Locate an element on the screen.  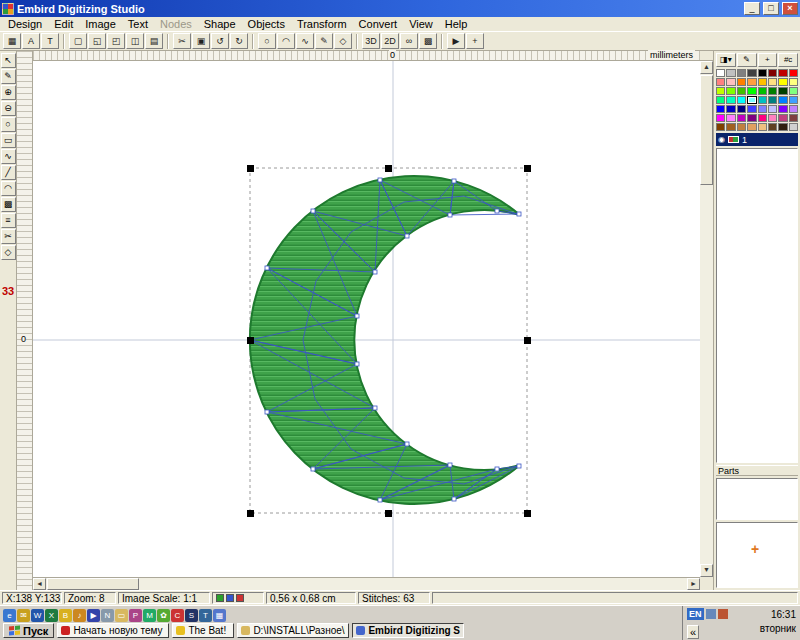
vscroll-track-fill is located at coordinates (706, 375).